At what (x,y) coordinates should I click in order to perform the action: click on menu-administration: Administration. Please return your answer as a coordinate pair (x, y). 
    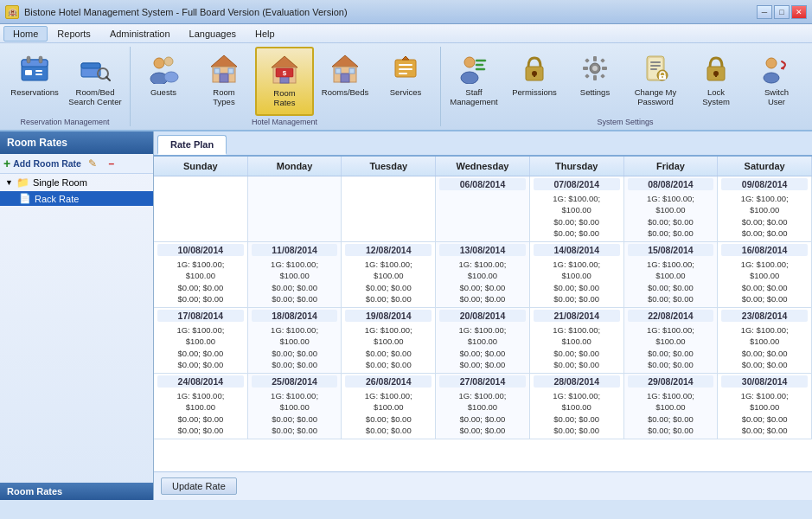
    Looking at the image, I should click on (140, 34).